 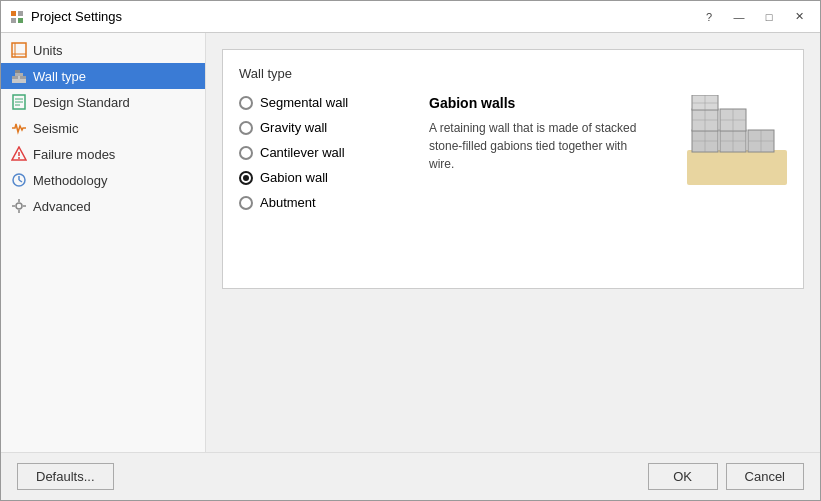 I want to click on radio-circle-gabion, so click(x=246, y=178).